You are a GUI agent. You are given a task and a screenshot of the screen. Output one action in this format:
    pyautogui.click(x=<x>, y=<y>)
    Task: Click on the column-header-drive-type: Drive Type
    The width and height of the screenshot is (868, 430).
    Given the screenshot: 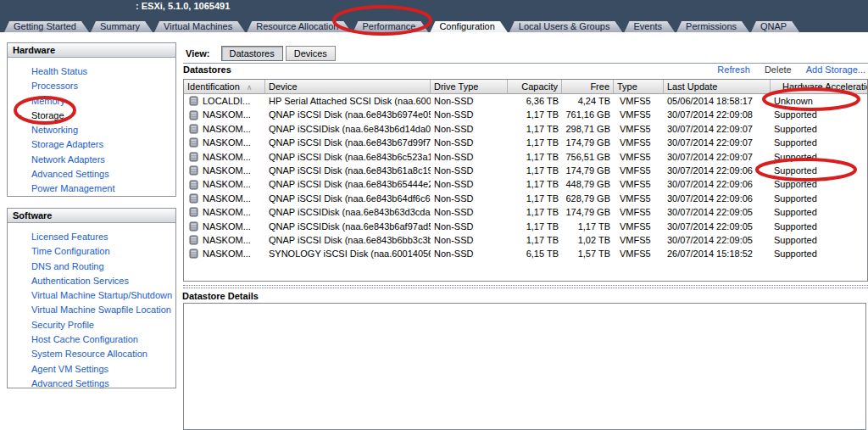 What is the action you would take?
    pyautogui.click(x=470, y=87)
    